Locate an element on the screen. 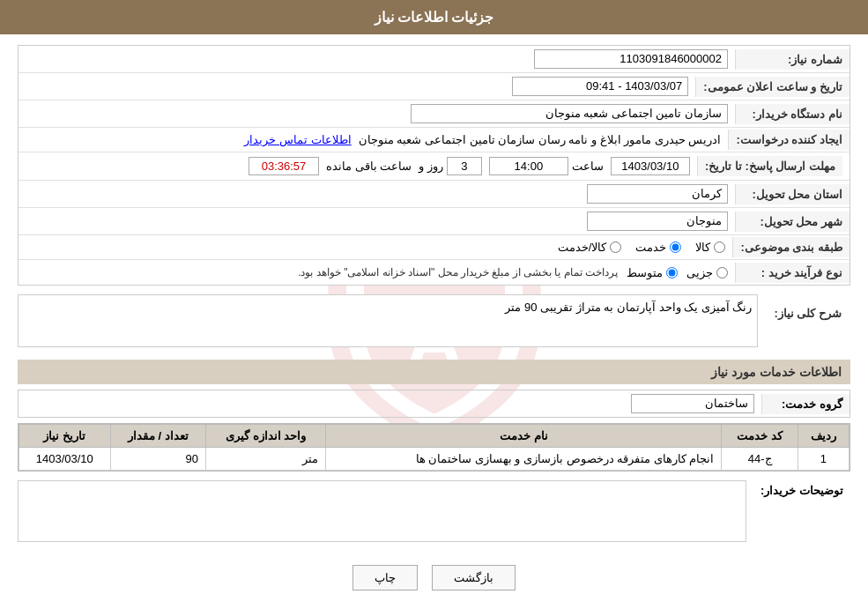 The image size is (868, 609). cell-tedad: 90 is located at coordinates (158, 459).